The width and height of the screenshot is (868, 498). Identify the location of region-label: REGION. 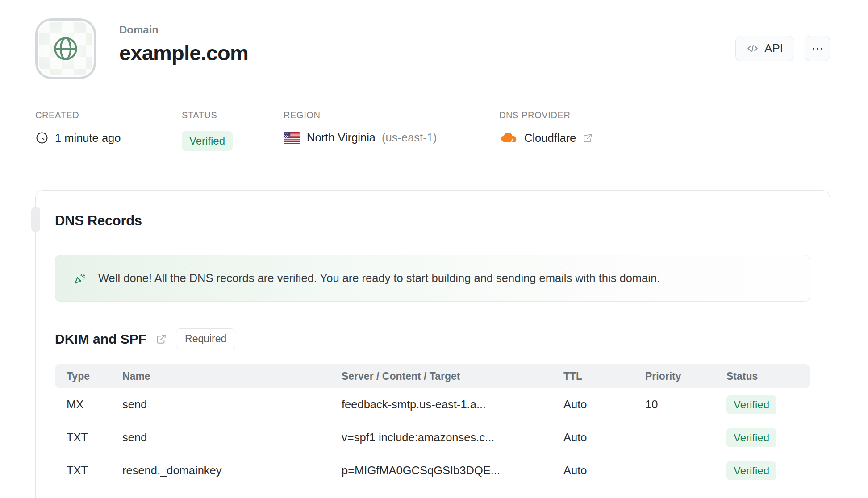
(391, 115).